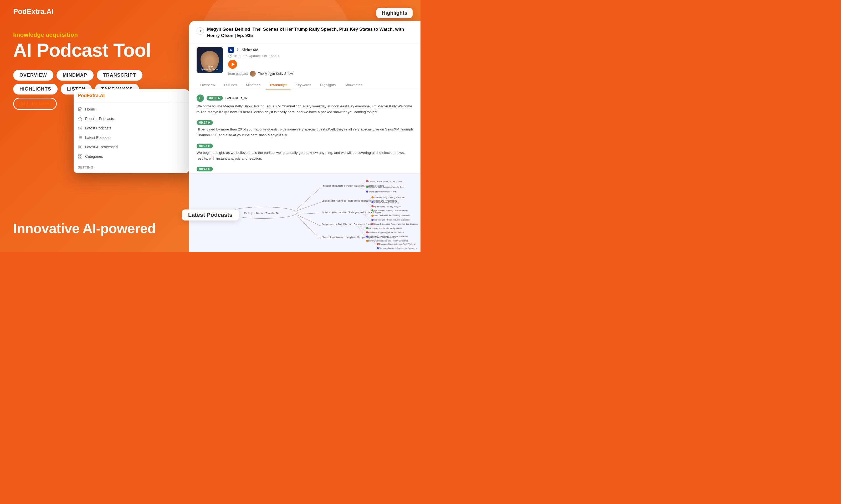 This screenshot has width=841, height=504. What do you see at coordinates (388, 241) in the screenshot?
I see `svg-text:Dietary Components and Health : Dietary Components and Health Outcomes` at bounding box center [388, 241].